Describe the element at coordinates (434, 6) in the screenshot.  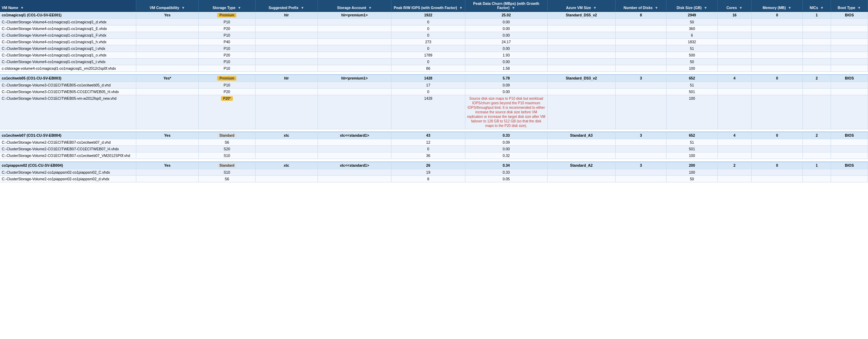
I see `header-row: VM Name ▼ VM Compatibility ▼ Storage Typ…` at that location.